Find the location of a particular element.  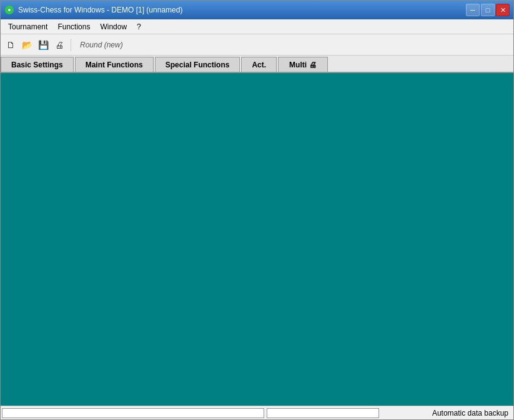

status-text: Automatic data backup is located at coordinates (447, 413).